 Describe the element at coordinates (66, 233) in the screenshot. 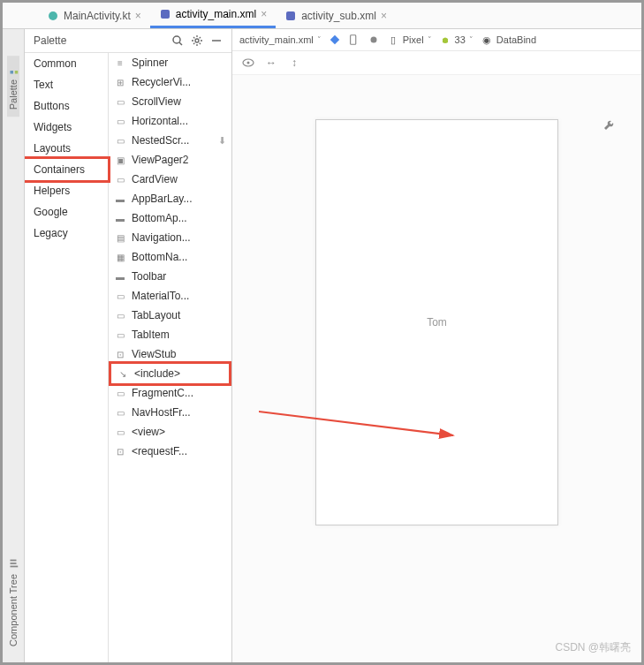

I see `category-legacy: Legacy` at that location.